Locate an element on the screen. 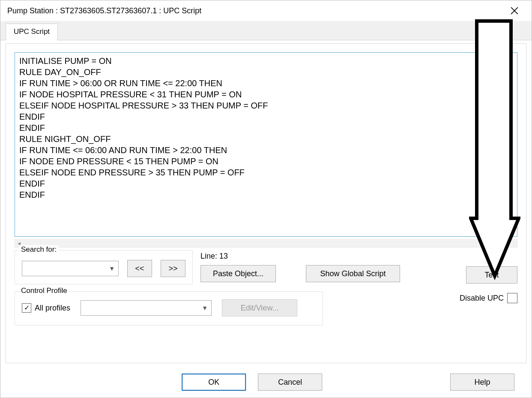 The width and height of the screenshot is (532, 398). ok-button: OK is located at coordinates (214, 382).